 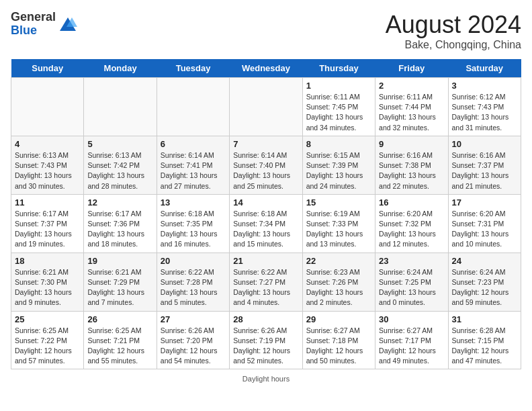 I want to click on day-number: 14, so click(x=266, y=203).